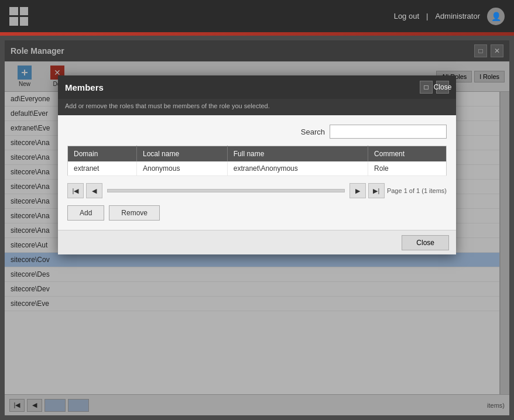 The image size is (514, 420). I want to click on modal-titlebar: Members □ Close, so click(257, 87).